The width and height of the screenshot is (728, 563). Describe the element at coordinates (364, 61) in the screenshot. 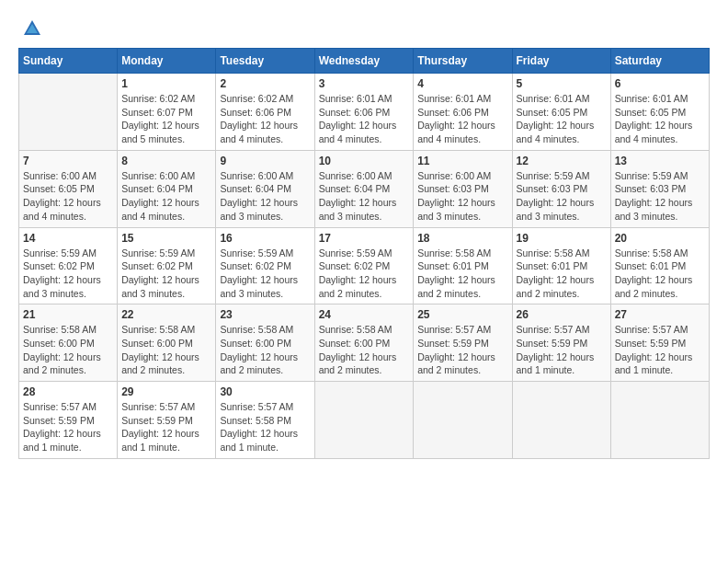

I see `day-header-wednesday: Wednesday` at that location.